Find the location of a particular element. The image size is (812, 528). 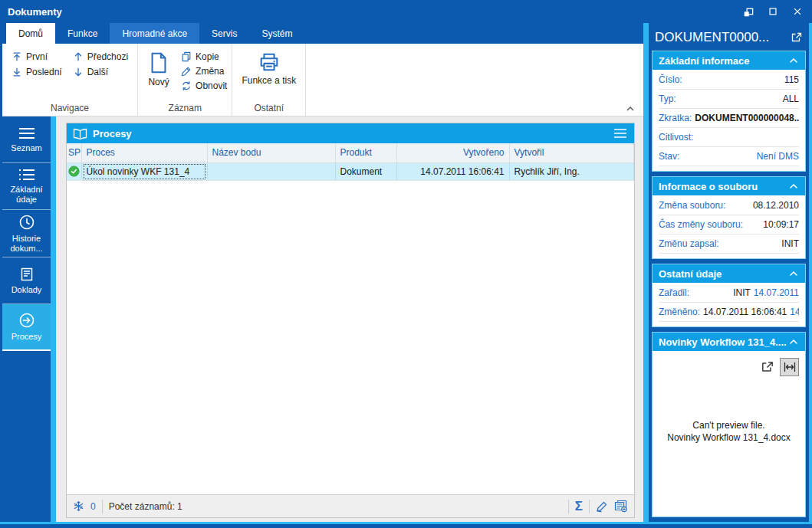

form-plus-icon is located at coordinates (621, 506).